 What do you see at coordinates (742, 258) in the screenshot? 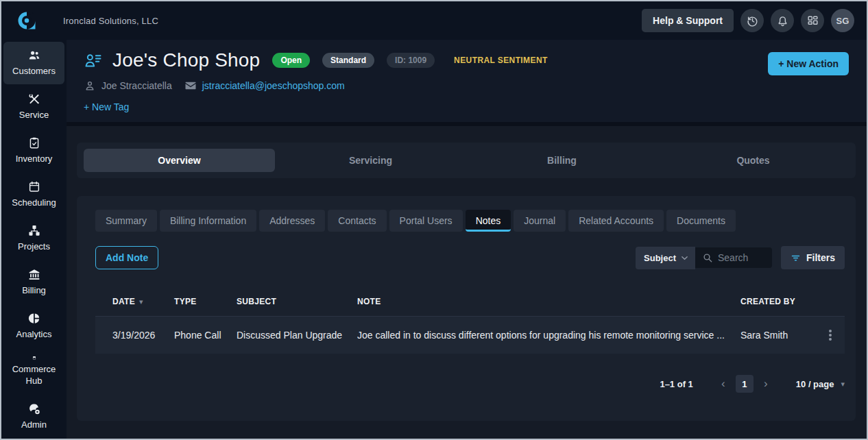
I see `search-input` at bounding box center [742, 258].